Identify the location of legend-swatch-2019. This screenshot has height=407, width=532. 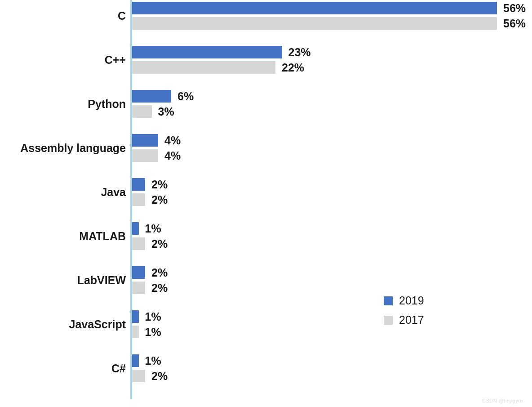
(388, 301).